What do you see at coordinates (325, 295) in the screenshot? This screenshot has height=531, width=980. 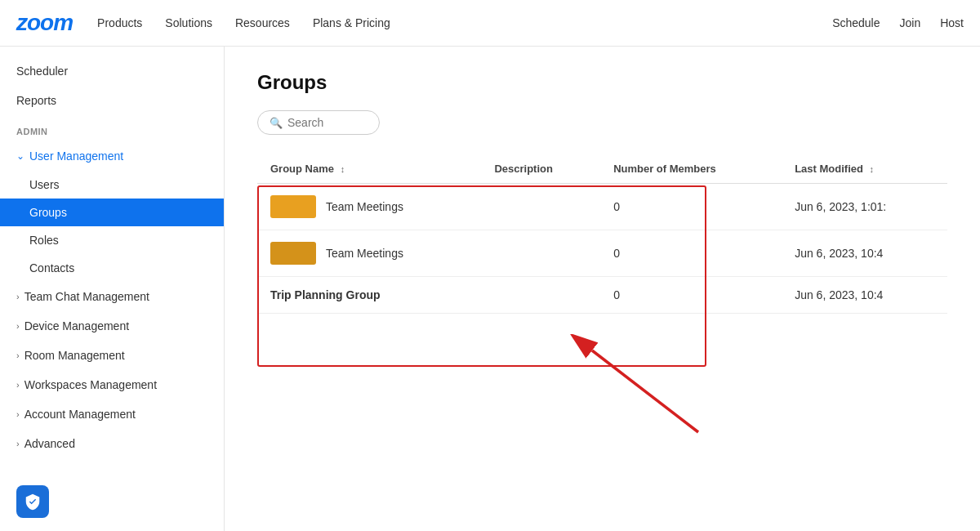 I see `group-name-label: Trip Planning Group` at bounding box center [325, 295].